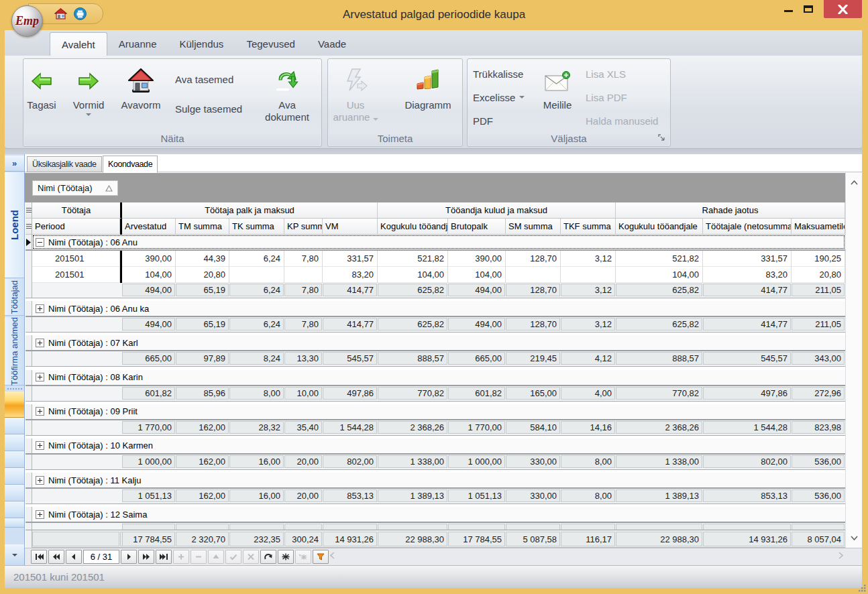 The width and height of the screenshot is (868, 594). Describe the element at coordinates (257, 227) in the screenshot. I see `column-header: TK summa` at that location.